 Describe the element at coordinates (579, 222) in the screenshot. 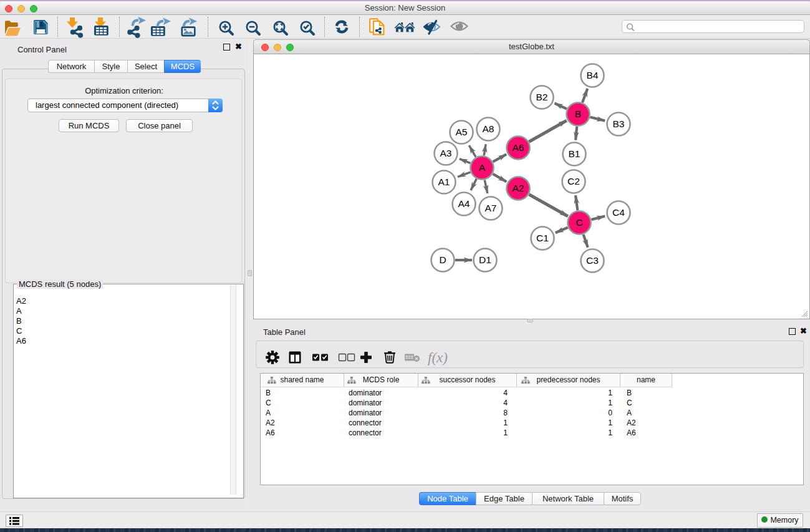

I see `svg-text: C` at that location.